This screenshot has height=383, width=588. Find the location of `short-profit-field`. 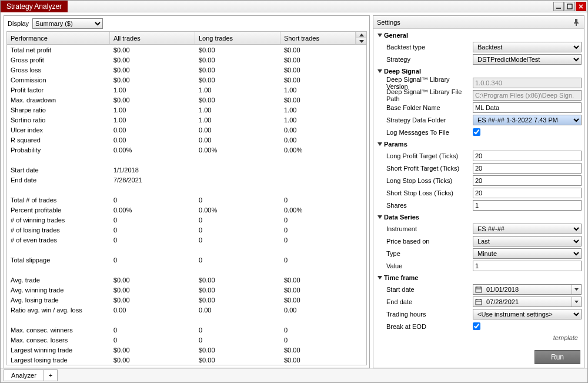

short-profit-field is located at coordinates (527, 168).